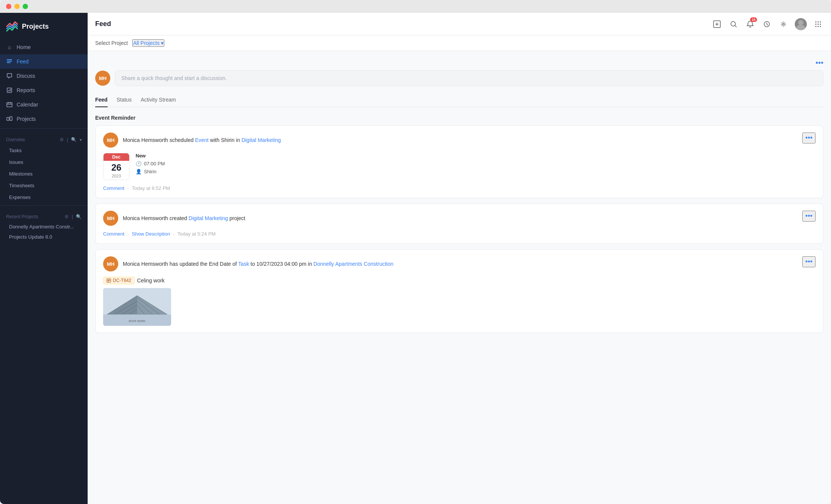 The image size is (831, 504). I want to click on card1-footer: Comment · Today at 6:52 PM, so click(459, 188).